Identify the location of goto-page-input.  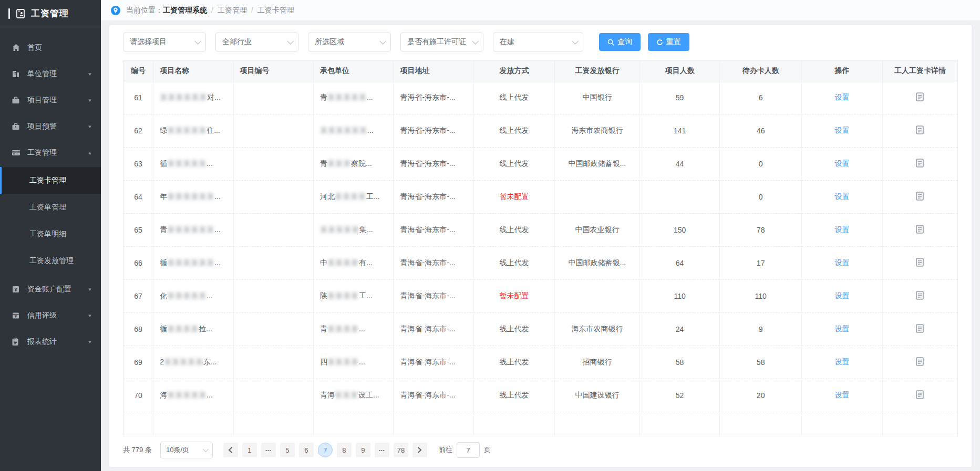
(468, 450).